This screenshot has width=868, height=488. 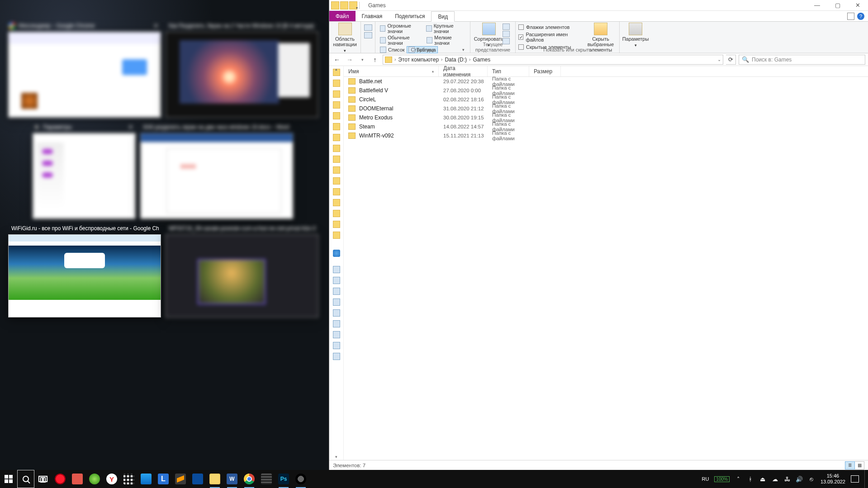 What do you see at coordinates (606, 127) in the screenshot?
I see `file-row: Steam14.08.2022 14:57Папка с файлами` at bounding box center [606, 127].